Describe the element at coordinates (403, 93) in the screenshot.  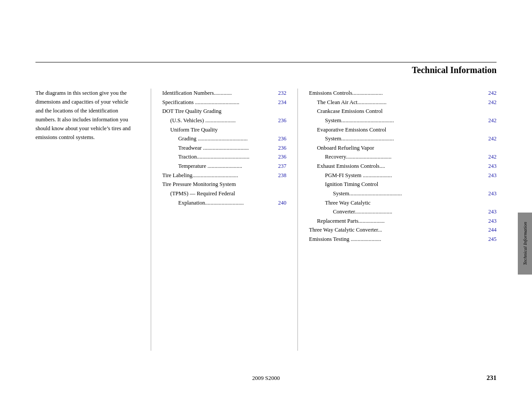
I see `toc-emissions-controls: Emissions Controls......................…` at that location.